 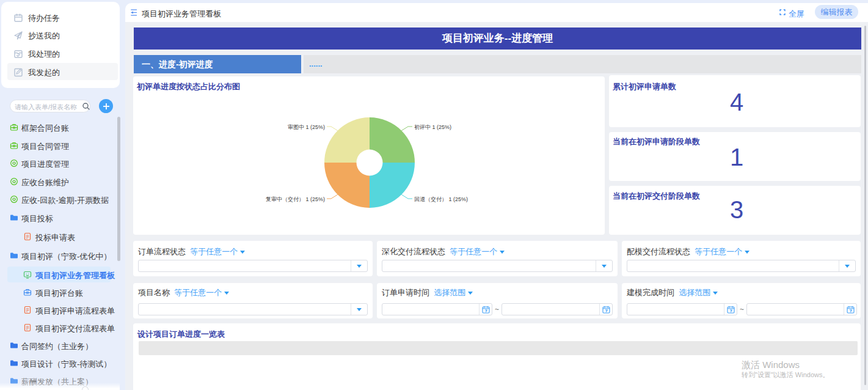 I want to click on svg-text: 初评中 1 (25%), so click(x=432, y=127).